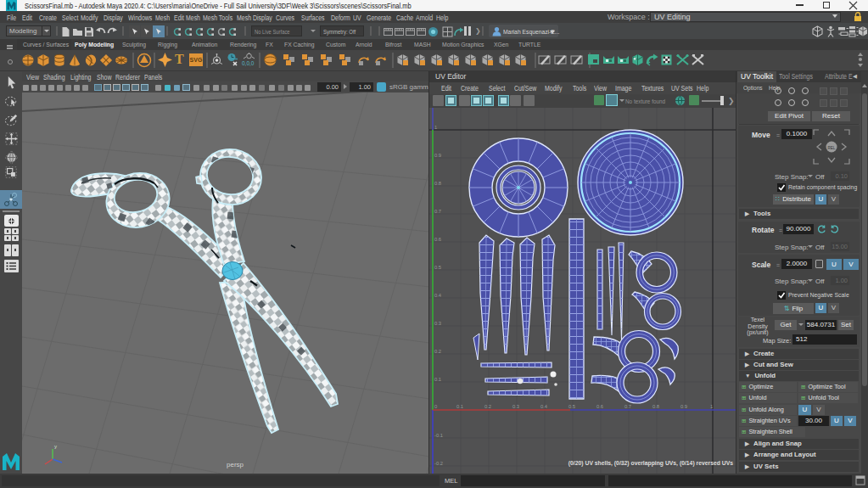 The height and width of the screenshot is (488, 868). I want to click on svg-text: -0.2, so click(439, 463).